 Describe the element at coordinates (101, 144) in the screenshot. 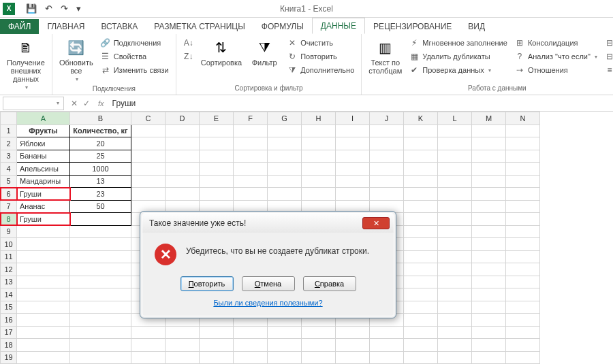

I see `cell: 20` at that location.